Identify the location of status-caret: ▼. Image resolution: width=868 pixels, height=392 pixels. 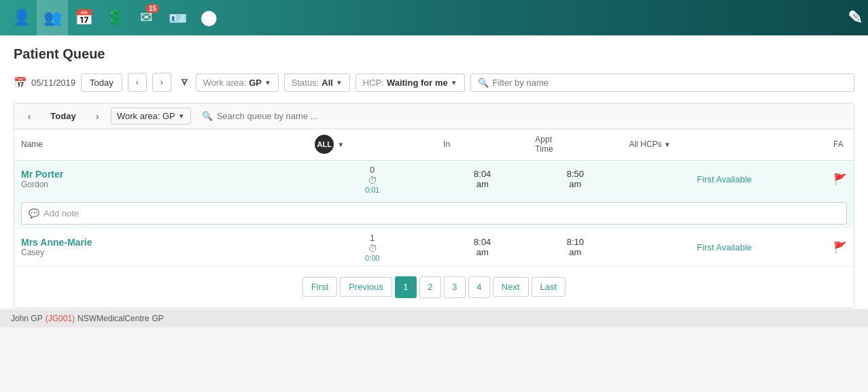
(339, 83).